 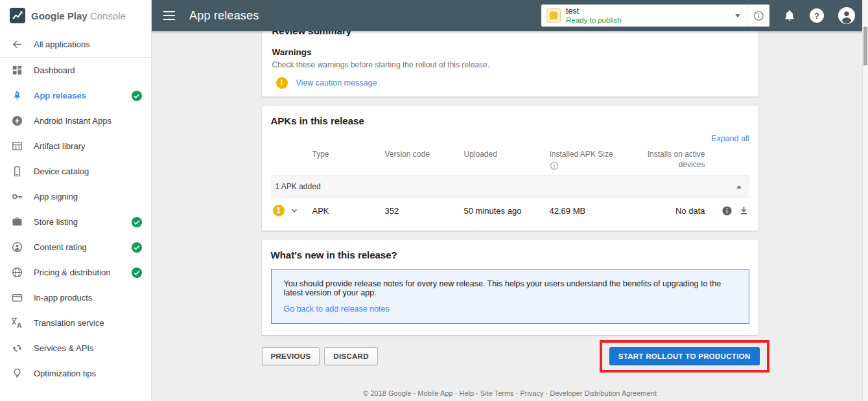 What do you see at coordinates (17, 247) in the screenshot?
I see `content-rating-icon` at bounding box center [17, 247].